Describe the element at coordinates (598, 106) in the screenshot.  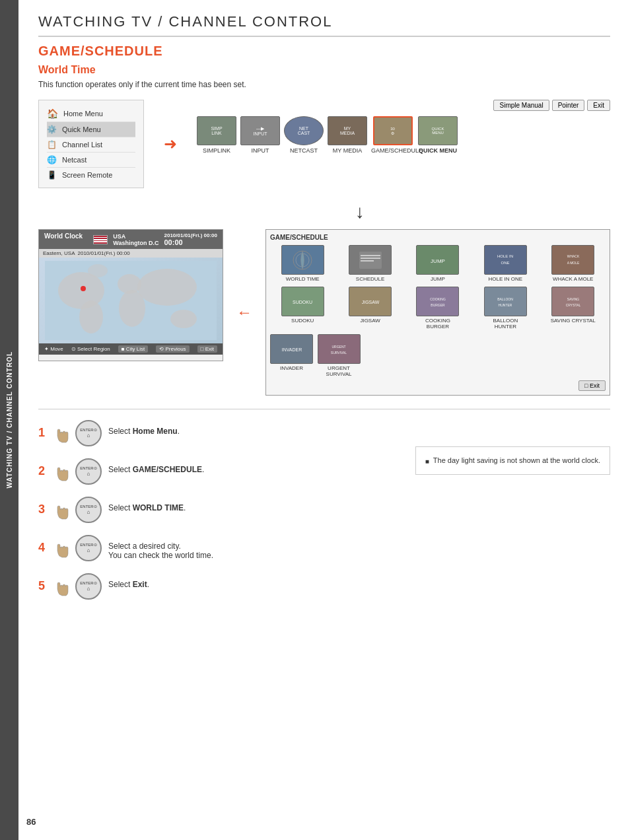
I see `exit-button: Exit` at that location.